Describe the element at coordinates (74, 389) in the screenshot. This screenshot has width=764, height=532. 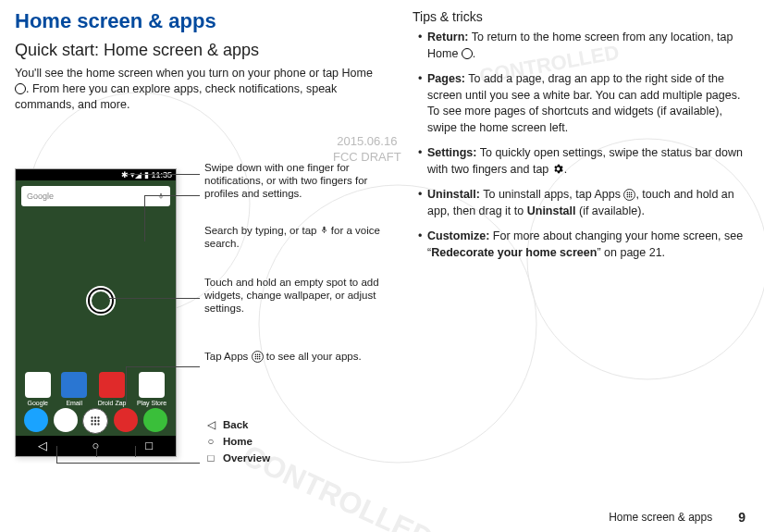
I see `app-email: Email` at that location.